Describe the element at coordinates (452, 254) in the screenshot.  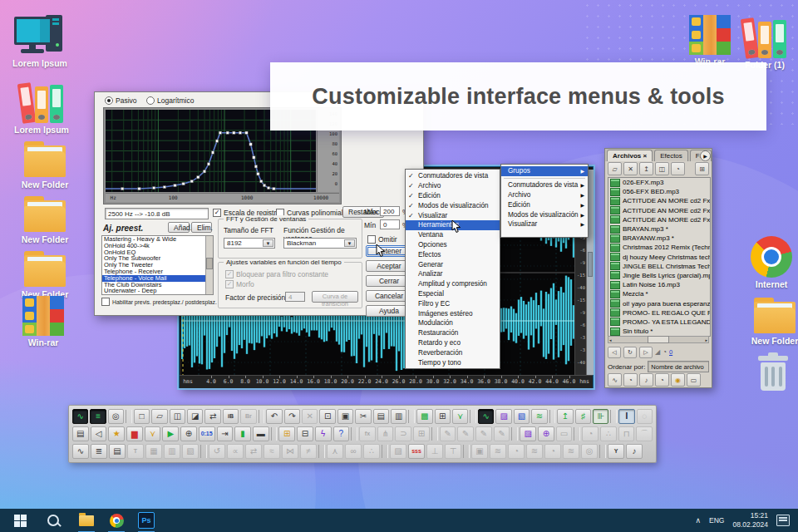
I see `menu-item-efectos: Efectos` at that location.